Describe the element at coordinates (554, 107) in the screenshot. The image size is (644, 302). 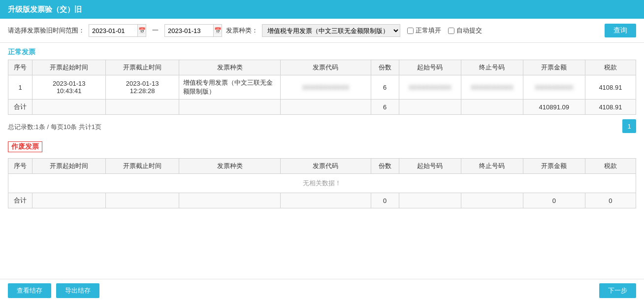
I see `total-amount: 410891.09` at that location.